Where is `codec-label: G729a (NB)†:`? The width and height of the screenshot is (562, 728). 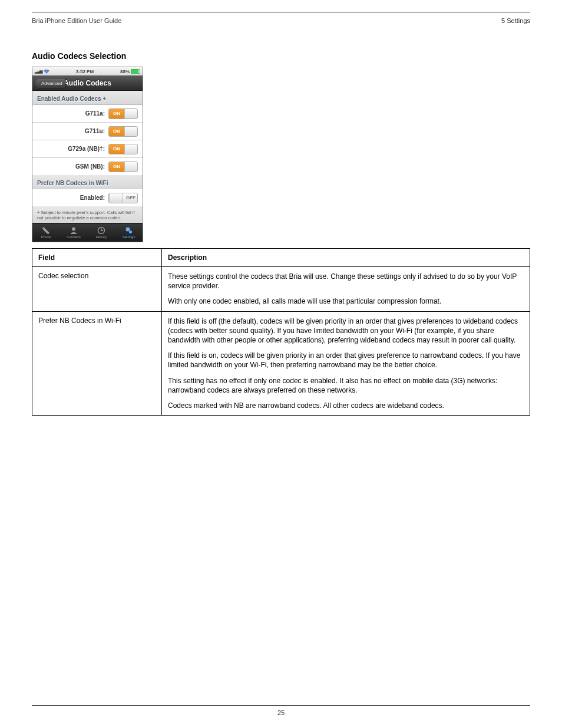
codec-label: G729a (NB)†: is located at coordinates (71, 149).